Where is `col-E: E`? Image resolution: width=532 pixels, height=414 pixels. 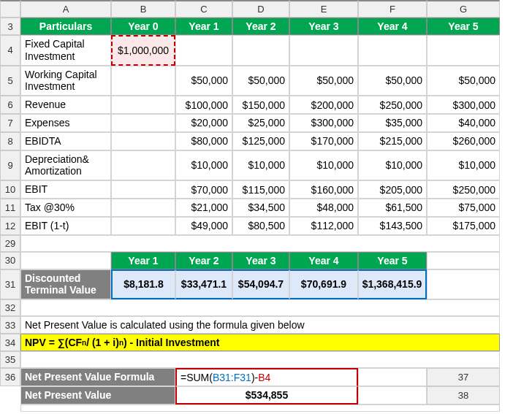
col-E: E is located at coordinates (324, 9).